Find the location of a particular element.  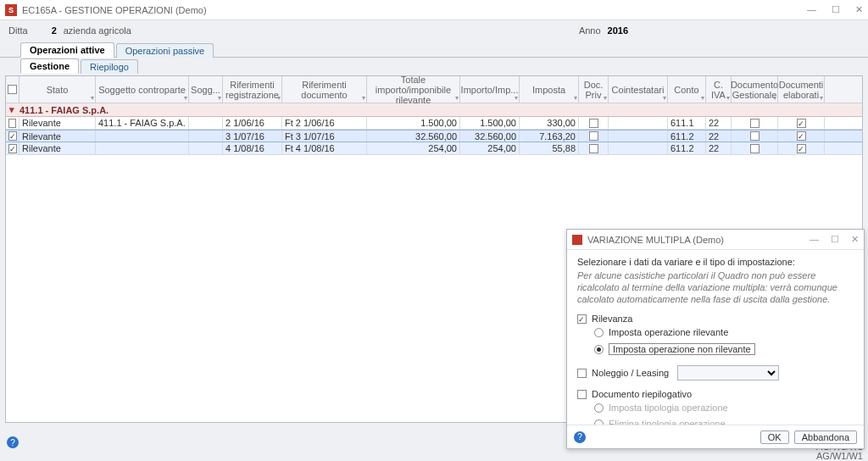

dialog-heading: Selezionare i dati da variare e il tipo … is located at coordinates (715, 262).